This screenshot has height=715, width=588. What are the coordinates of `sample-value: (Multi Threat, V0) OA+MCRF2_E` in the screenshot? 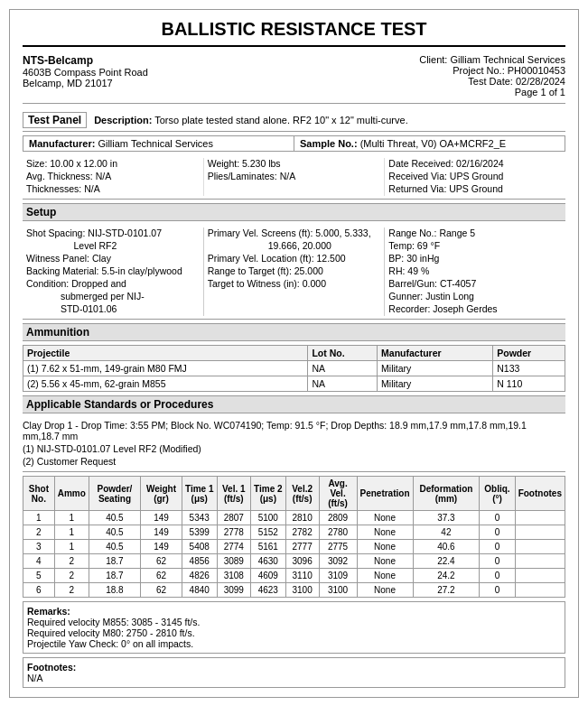 It's located at (434, 144).